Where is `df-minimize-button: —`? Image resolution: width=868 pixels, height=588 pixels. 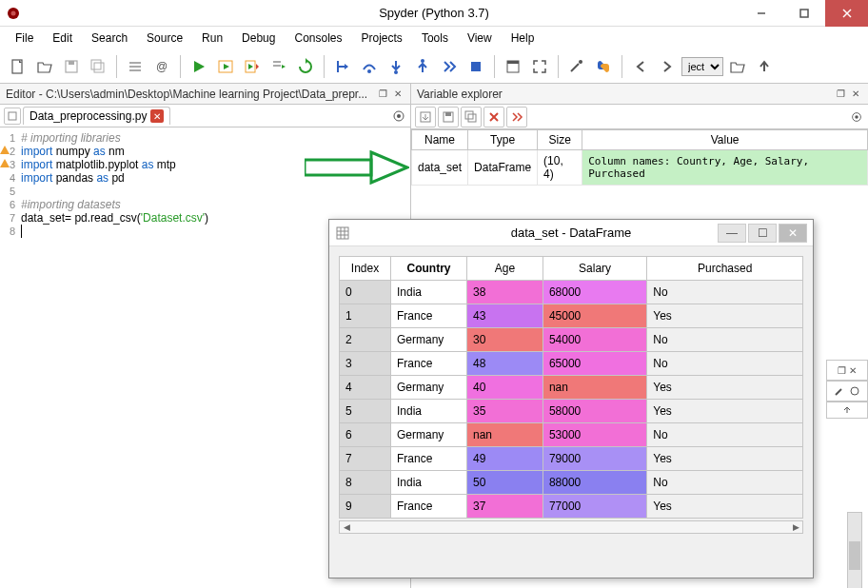 df-minimize-button: — is located at coordinates (732, 233).